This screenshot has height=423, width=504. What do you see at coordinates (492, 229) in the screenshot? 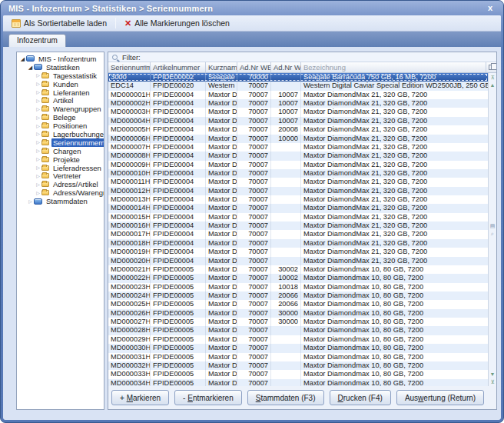
I see `vertical-scrollbar: ⊼▲ ▤⌕ ▼⊻` at bounding box center [492, 229].